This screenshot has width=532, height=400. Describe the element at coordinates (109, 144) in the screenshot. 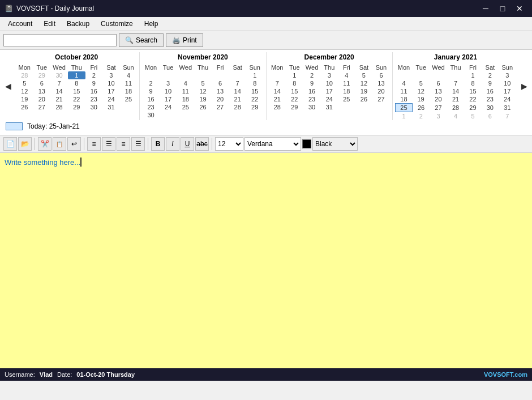

I see `align-center-button: ☰` at that location.